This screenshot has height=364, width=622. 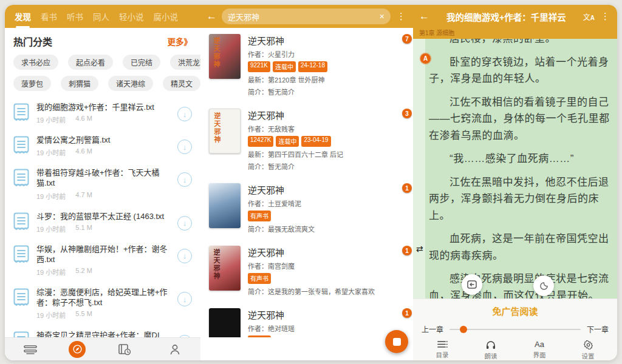 I want to click on clear-icon: ×, so click(x=382, y=16).